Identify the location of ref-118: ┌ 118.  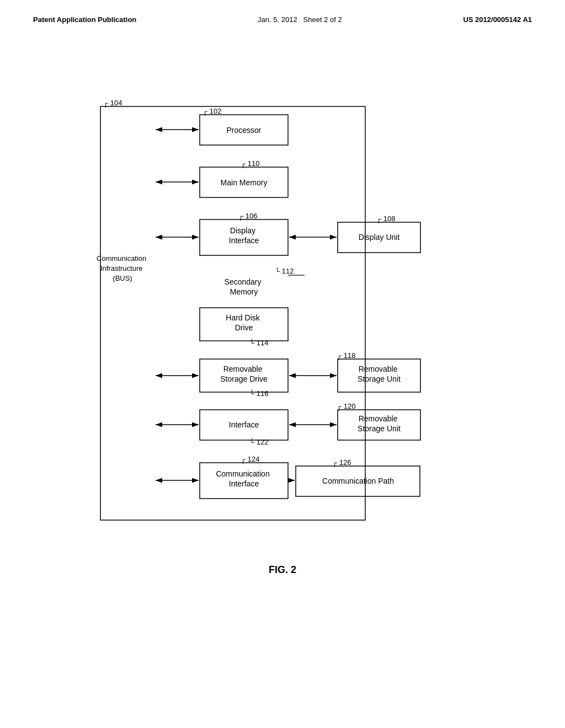
(347, 356).